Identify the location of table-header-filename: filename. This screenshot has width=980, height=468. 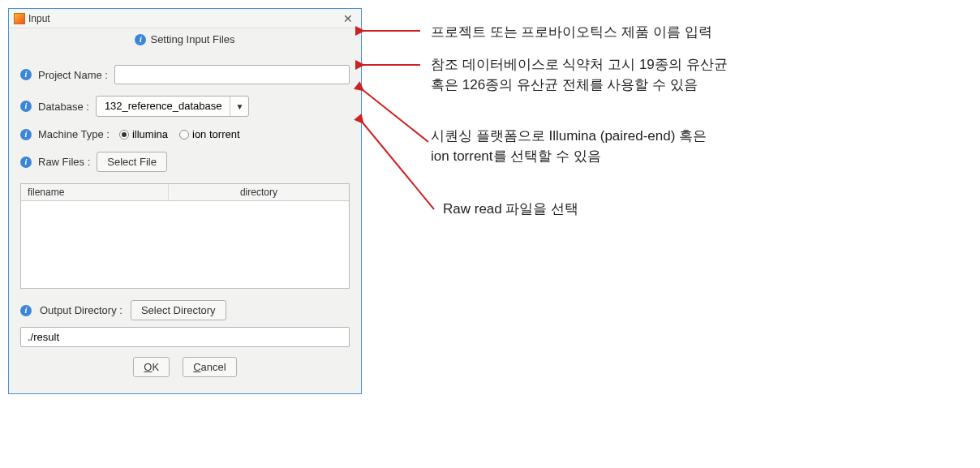
(95, 192).